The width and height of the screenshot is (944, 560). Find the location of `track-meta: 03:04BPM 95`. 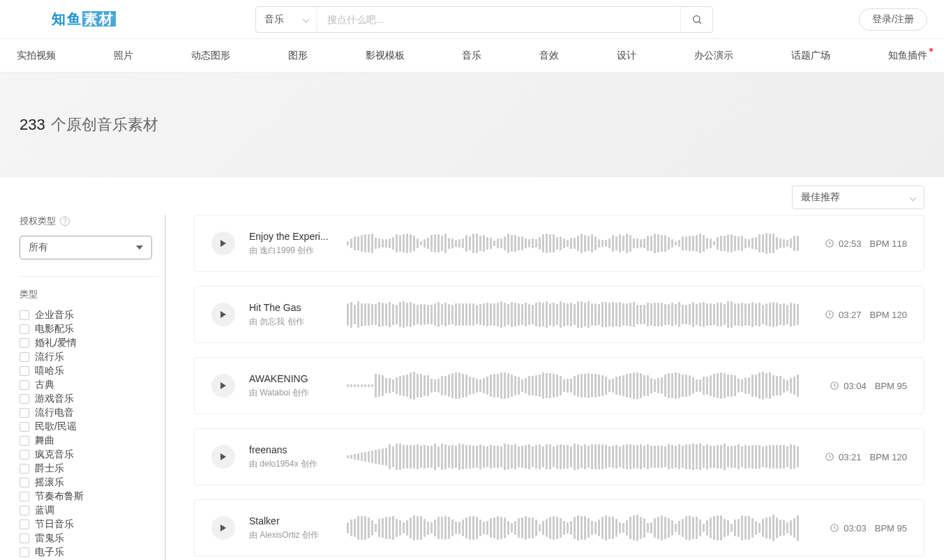

track-meta: 03:04BPM 95 is located at coordinates (868, 386).